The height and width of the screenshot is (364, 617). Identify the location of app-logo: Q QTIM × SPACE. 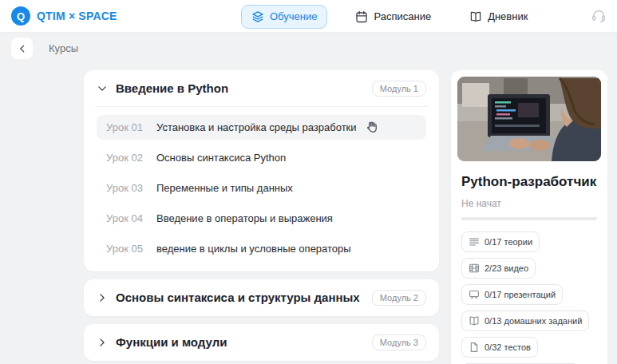
(64, 16).